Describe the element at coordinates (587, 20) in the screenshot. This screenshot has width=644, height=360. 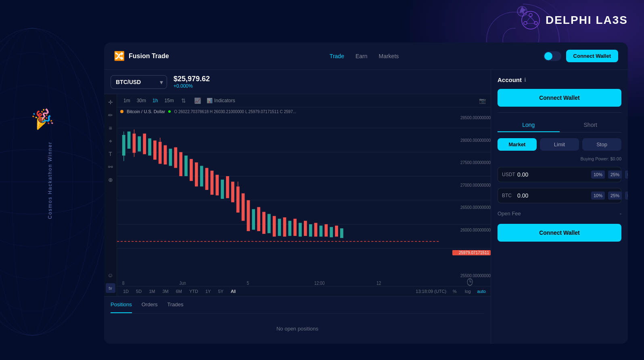
I see `delphi-name: DELPHI LA3S` at that location.